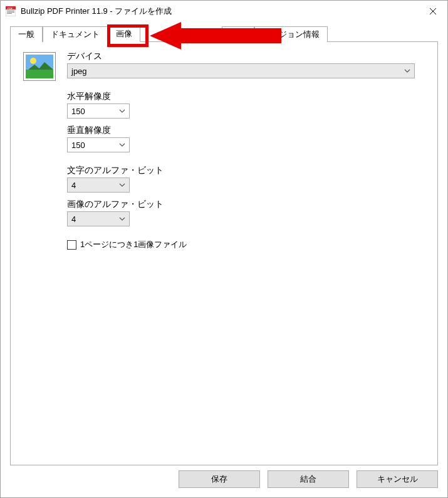 The image size is (448, 498). Describe the element at coordinates (78, 112) in the screenshot. I see `hres-value: 150` at that location.